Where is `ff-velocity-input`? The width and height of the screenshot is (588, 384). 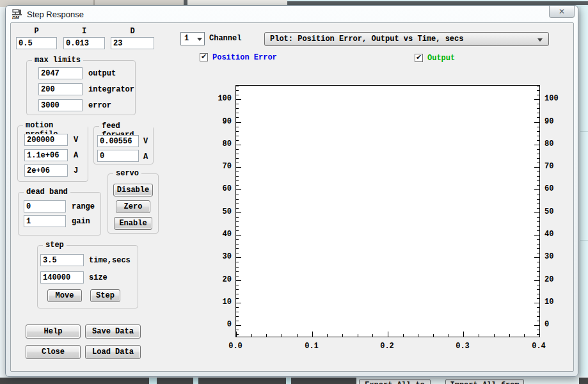 ff-velocity-input is located at coordinates (118, 141).